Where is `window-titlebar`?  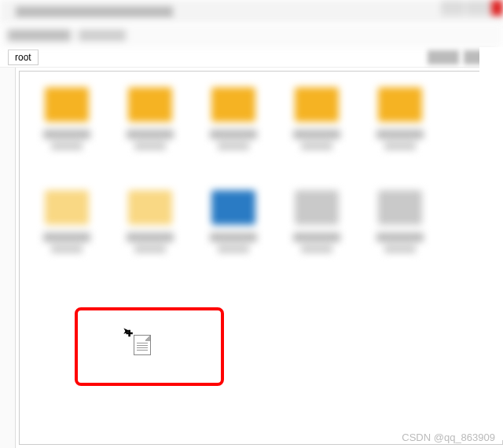 window-titlebar is located at coordinates (252, 12).